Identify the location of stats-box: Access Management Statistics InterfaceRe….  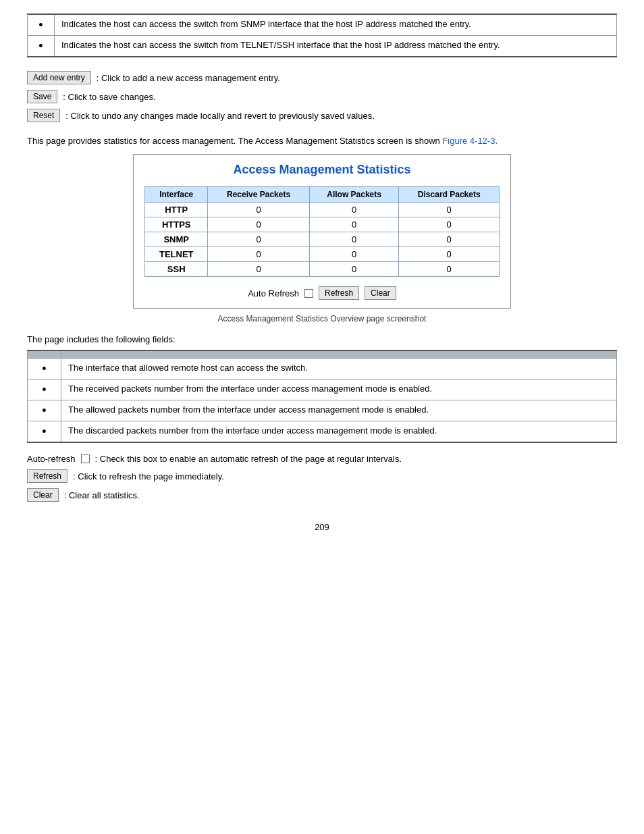
(322, 231).